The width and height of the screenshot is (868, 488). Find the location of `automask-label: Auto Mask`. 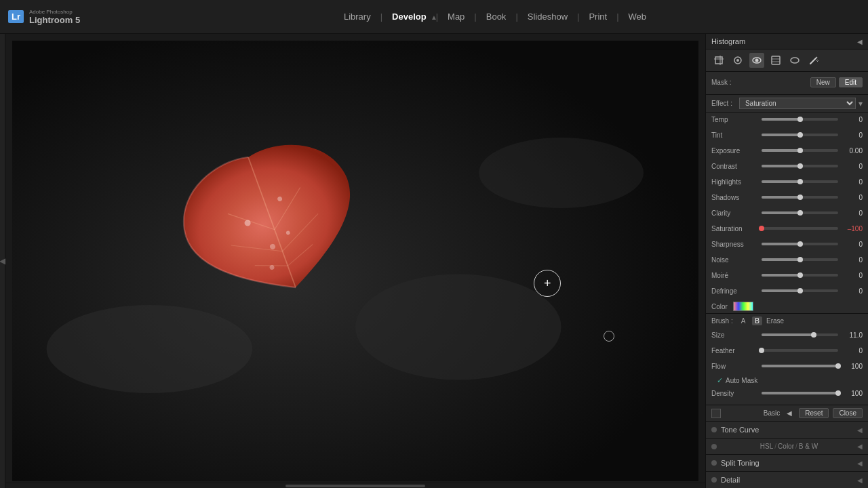

automask-label: Auto Mask is located at coordinates (742, 381).